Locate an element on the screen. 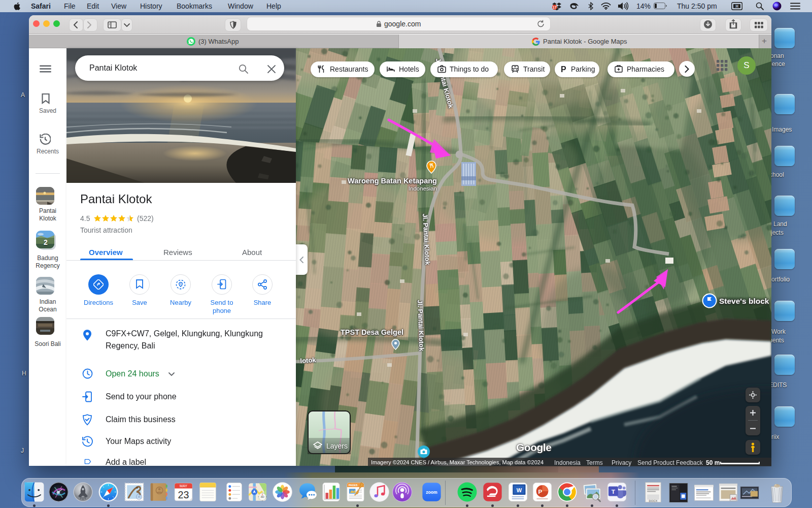  svg-text: PAGES is located at coordinates (353, 485).